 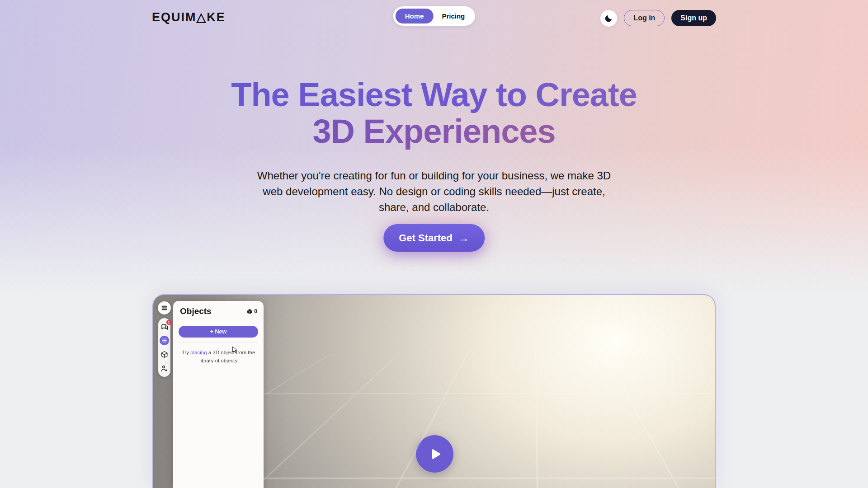 I want to click on tool-rail: 1, so click(x=165, y=347).